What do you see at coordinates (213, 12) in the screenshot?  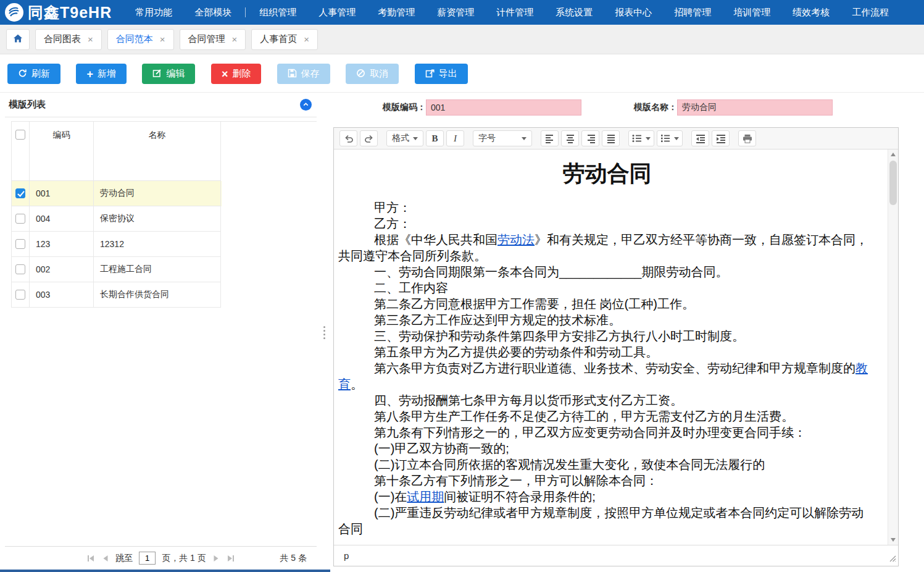 I see `nav-item: 全部模块` at bounding box center [213, 12].